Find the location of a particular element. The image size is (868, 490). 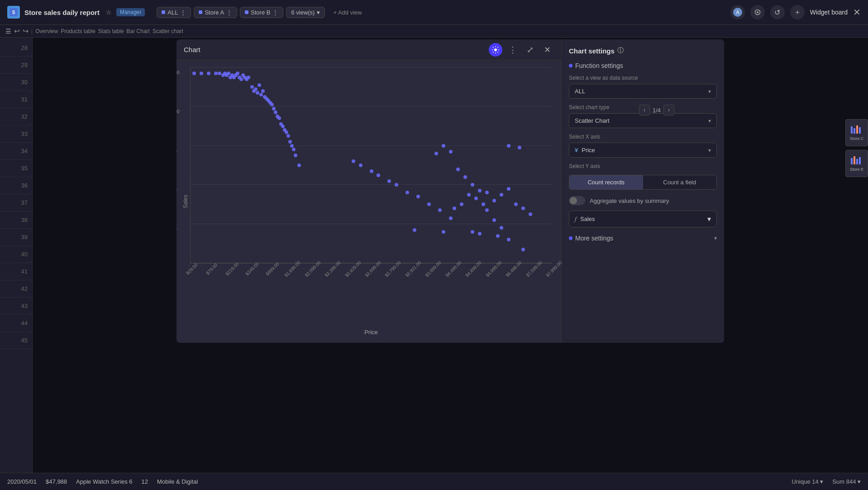

view-tab-store-a: Store A ⋮ is located at coordinates (215, 13).